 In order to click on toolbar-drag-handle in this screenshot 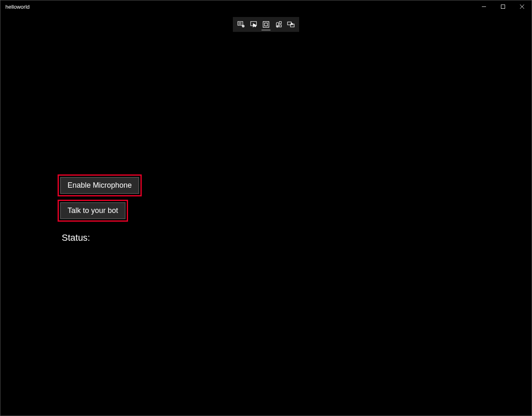, I will do `click(266, 30)`.